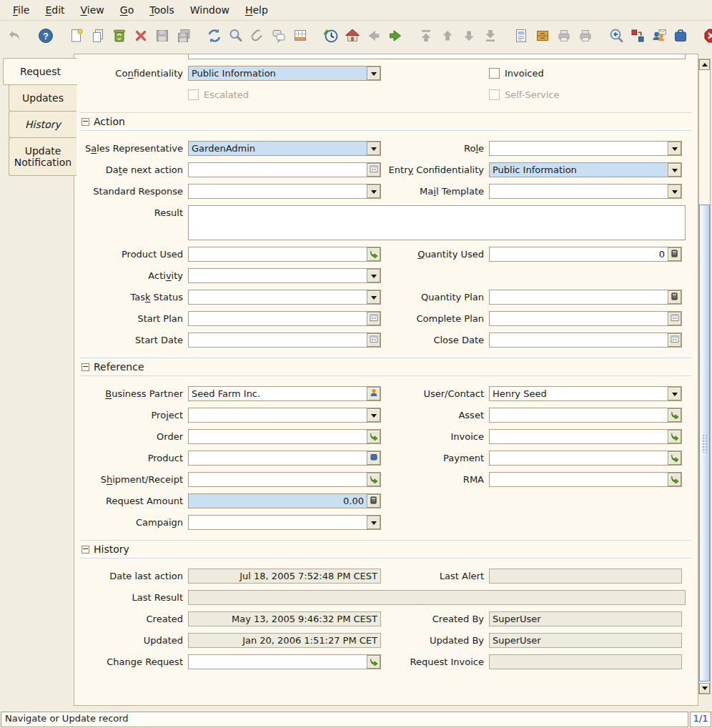  Describe the element at coordinates (40, 72) in the screenshot. I see `tab-request: Request` at that location.